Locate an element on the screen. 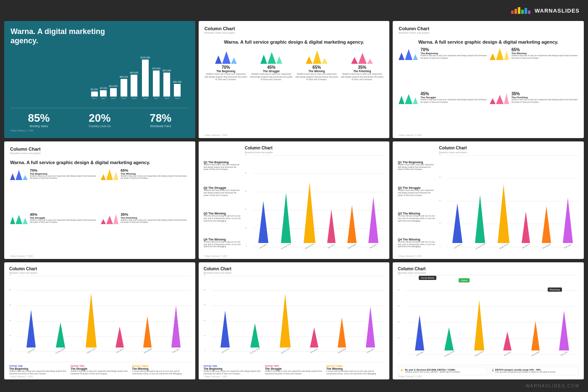 This screenshot has height=392, width=588. annotation-digital: Digital is located at coordinates (464, 280).